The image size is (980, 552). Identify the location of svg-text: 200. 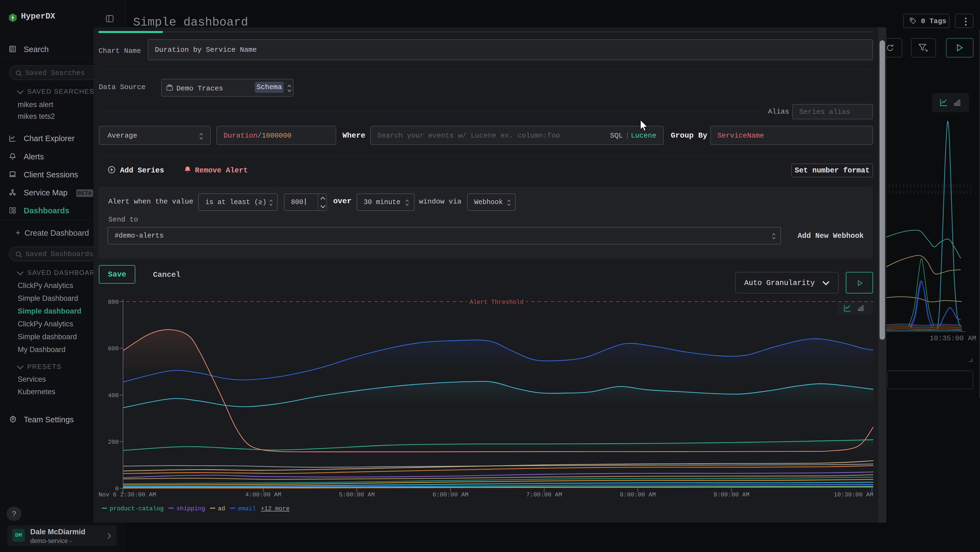
(113, 442).